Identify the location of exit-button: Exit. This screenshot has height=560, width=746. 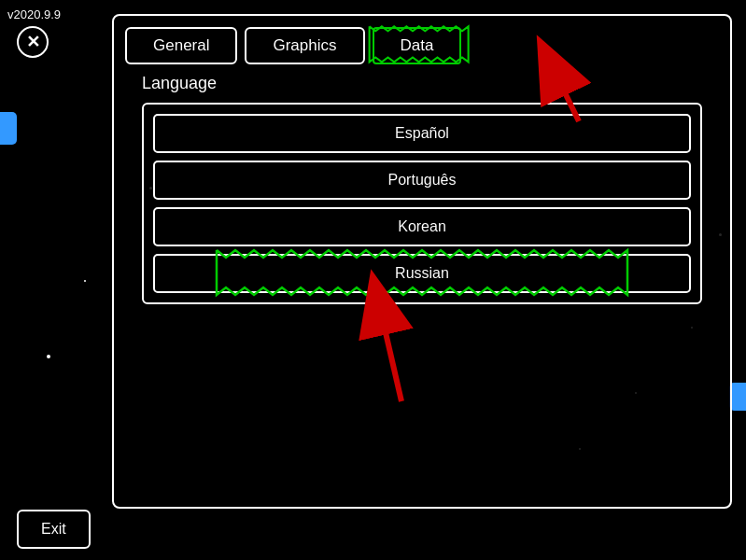
(54, 529).